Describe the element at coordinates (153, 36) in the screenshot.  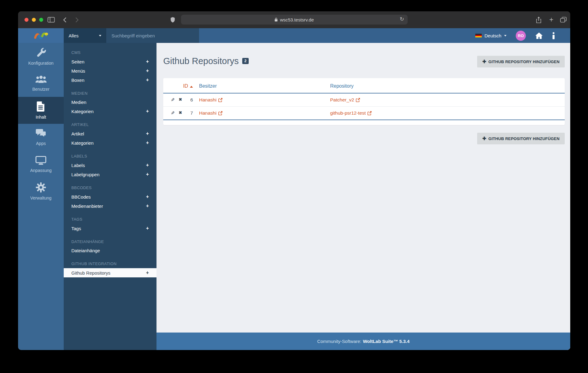
I see `search-input: Suchbegriff eingeben` at that location.